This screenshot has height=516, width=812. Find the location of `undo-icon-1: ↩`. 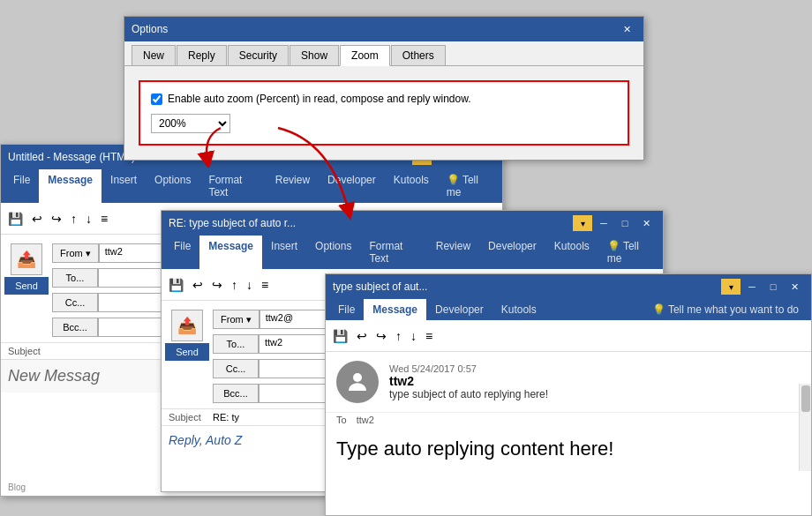

undo-icon-1: ↩ is located at coordinates (37, 219).